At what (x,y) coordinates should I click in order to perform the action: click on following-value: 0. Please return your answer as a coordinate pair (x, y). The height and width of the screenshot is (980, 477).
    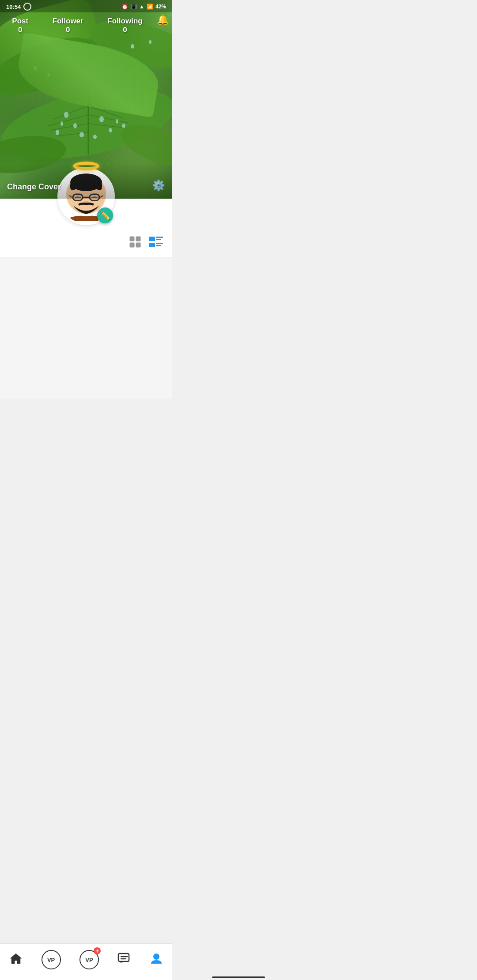
    Looking at the image, I should click on (125, 30).